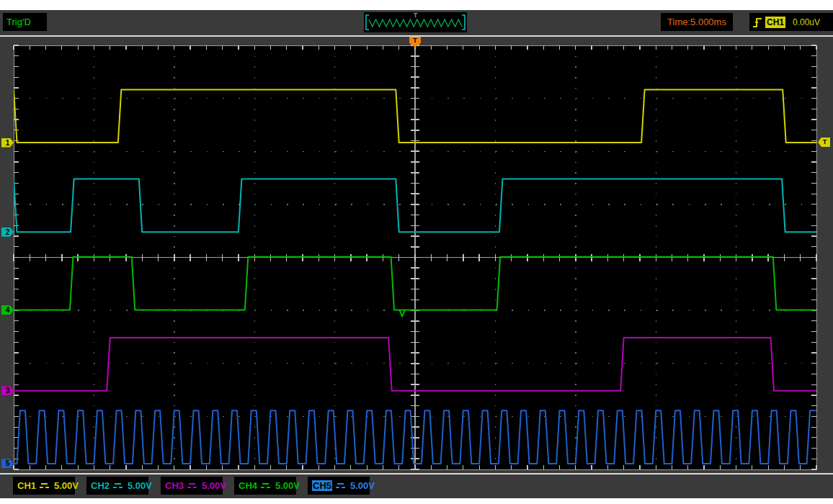 The height and width of the screenshot is (504, 833). What do you see at coordinates (24, 22) in the screenshot?
I see `trigger-status-box: Trig'D` at bounding box center [24, 22].